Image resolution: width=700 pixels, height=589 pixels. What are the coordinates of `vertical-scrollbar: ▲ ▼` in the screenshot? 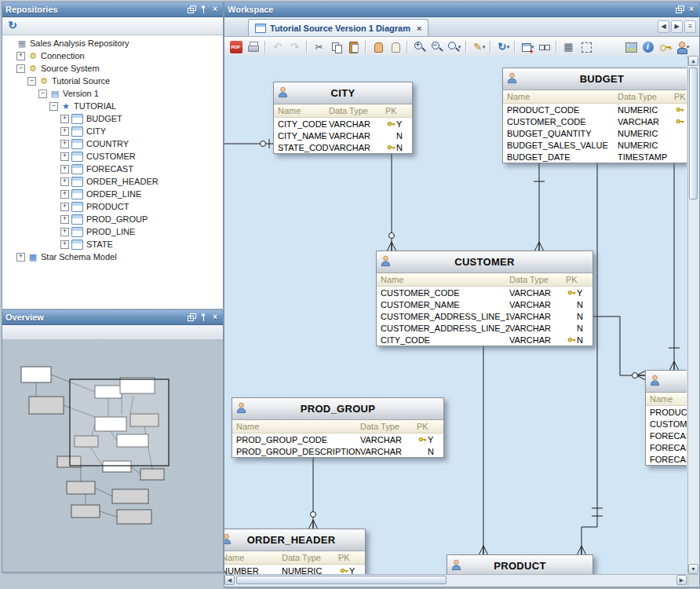 It's located at (694, 315).